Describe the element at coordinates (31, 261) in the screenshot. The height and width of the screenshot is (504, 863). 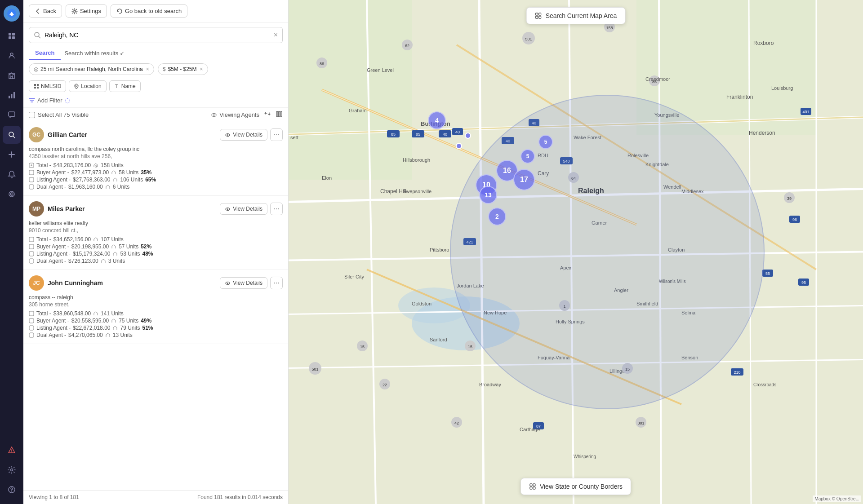
I see `dual-mp-icon` at that location.